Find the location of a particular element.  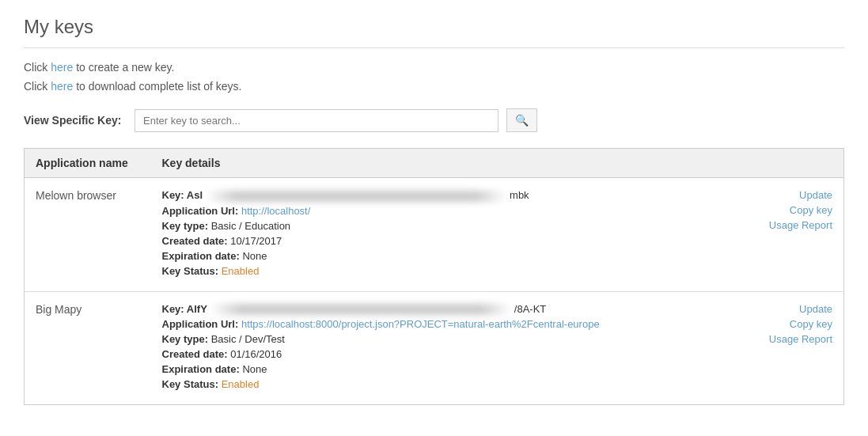

search-label: View Specific Key: is located at coordinates (75, 120).